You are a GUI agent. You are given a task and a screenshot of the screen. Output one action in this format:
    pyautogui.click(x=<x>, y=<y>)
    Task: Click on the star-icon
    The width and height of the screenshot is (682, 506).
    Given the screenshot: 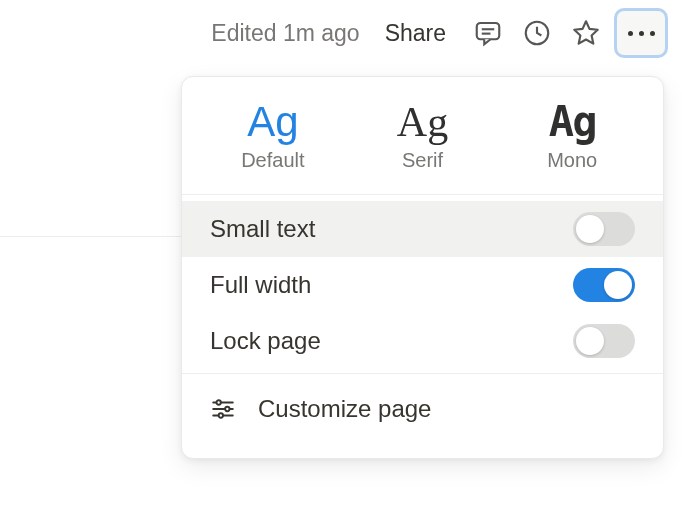 What is the action you would take?
    pyautogui.click(x=586, y=33)
    